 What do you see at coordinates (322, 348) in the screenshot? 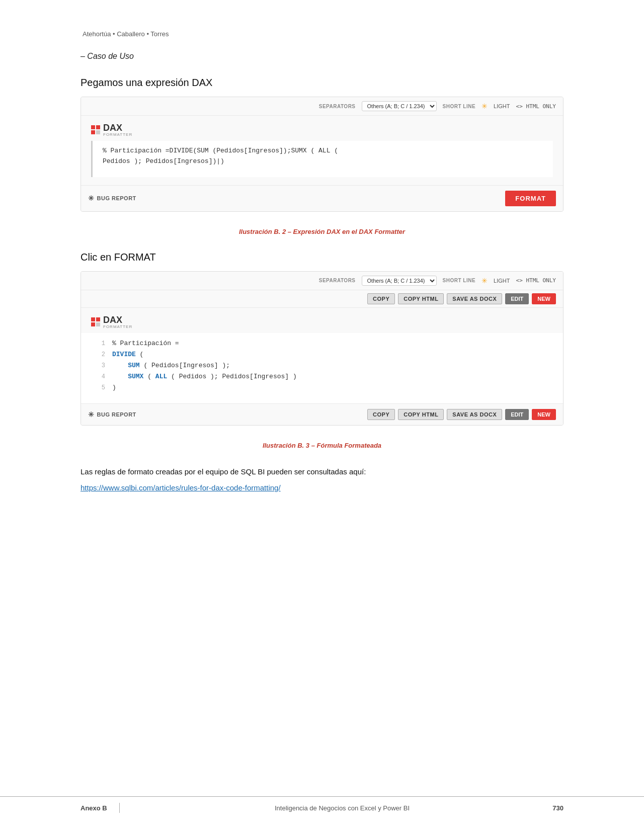
I see `dax-formatter-box-2: SEPARATORS Others (A; B; C / 1.234) SHOR…` at bounding box center [322, 348].